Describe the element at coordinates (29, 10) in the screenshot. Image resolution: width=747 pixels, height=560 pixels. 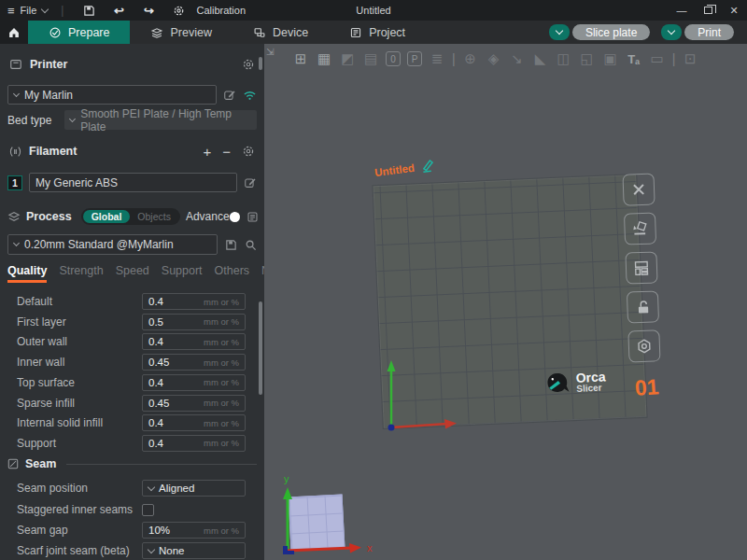
I see `file-menu: File` at that location.